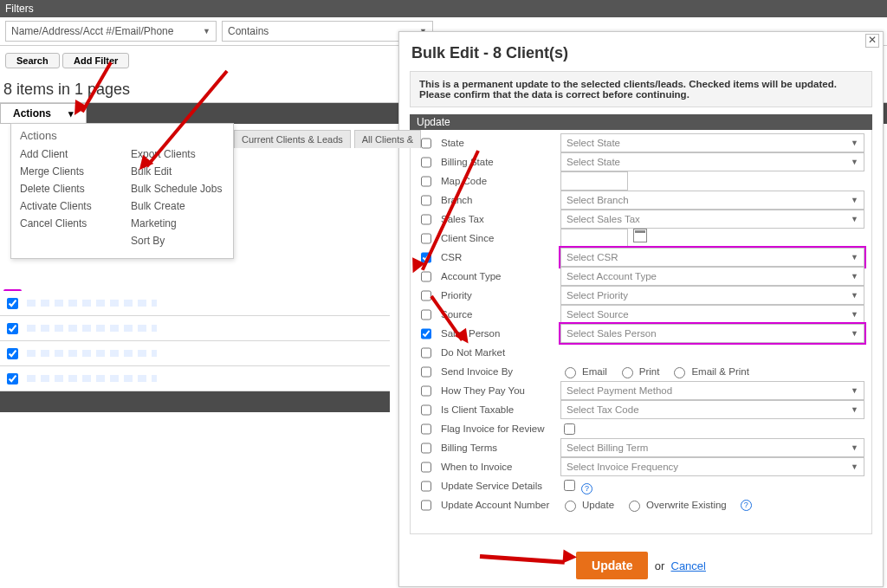 This screenshot has height=588, width=887. What do you see at coordinates (327, 139) in the screenshot?
I see `client-tabs: Current Clients & Leads All Clients &` at bounding box center [327, 139].